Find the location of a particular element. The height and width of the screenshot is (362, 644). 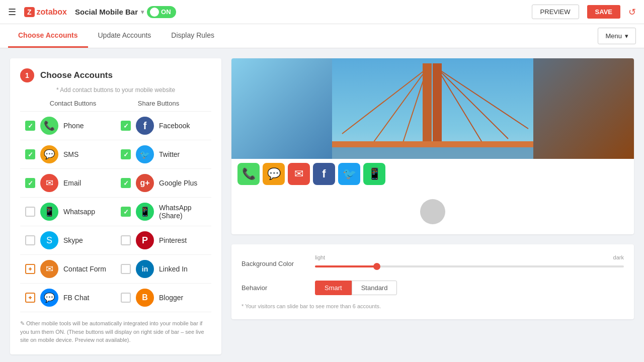

share-cell-twitter: 🐦 Twitter is located at coordinates (164, 154).